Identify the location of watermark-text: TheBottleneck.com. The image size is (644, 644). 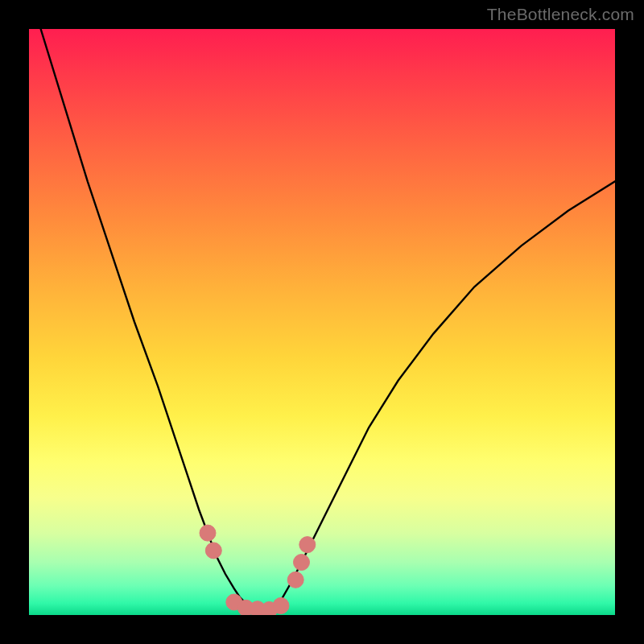
(560, 14).